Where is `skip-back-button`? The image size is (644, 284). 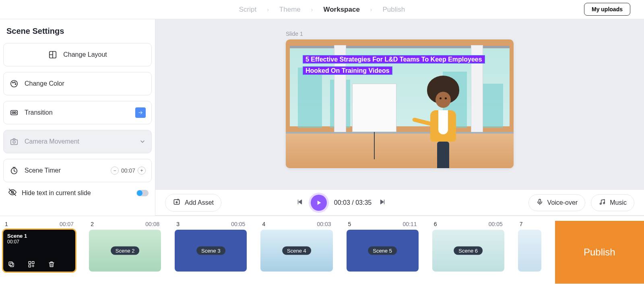
skip-back-button is located at coordinates (300, 203).